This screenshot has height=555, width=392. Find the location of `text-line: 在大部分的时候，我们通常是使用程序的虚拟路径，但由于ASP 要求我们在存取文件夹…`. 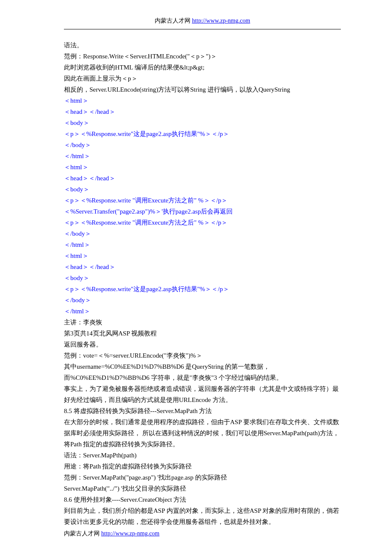

text-line: 在大部分的时候，我们通常是使用程序的虚拟路径，但由于ASP 要求我们在存取文件夹… is located at coordinates (202, 433).